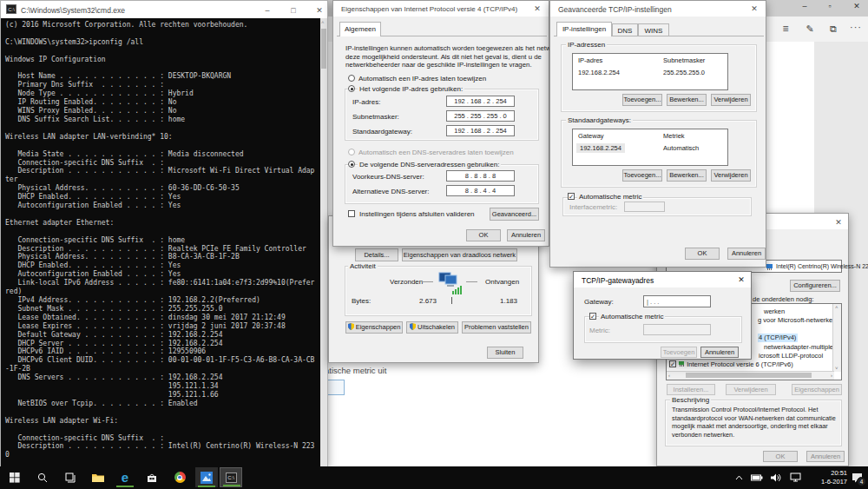 The height and width of the screenshot is (489, 868). Describe the element at coordinates (460, 255) in the screenshot. I see `wireless-properties-button: Eigenschappen van draadloos netwerk` at that location.